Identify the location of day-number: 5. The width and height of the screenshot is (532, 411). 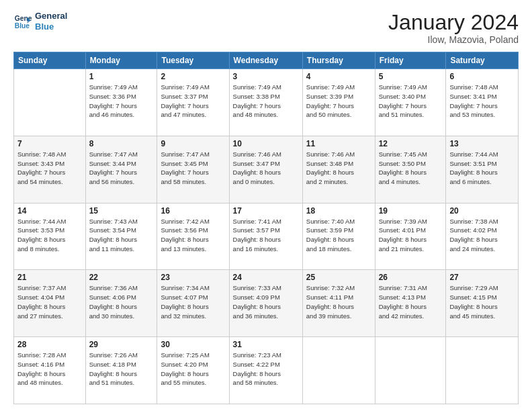
(411, 77).